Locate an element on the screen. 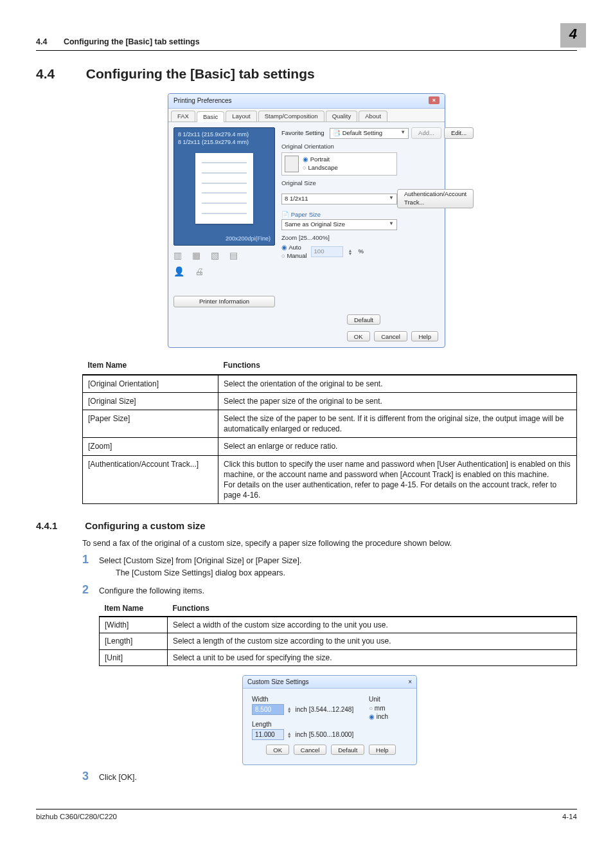 The image size is (613, 868). header-section-number: 4.4 is located at coordinates (41, 42).